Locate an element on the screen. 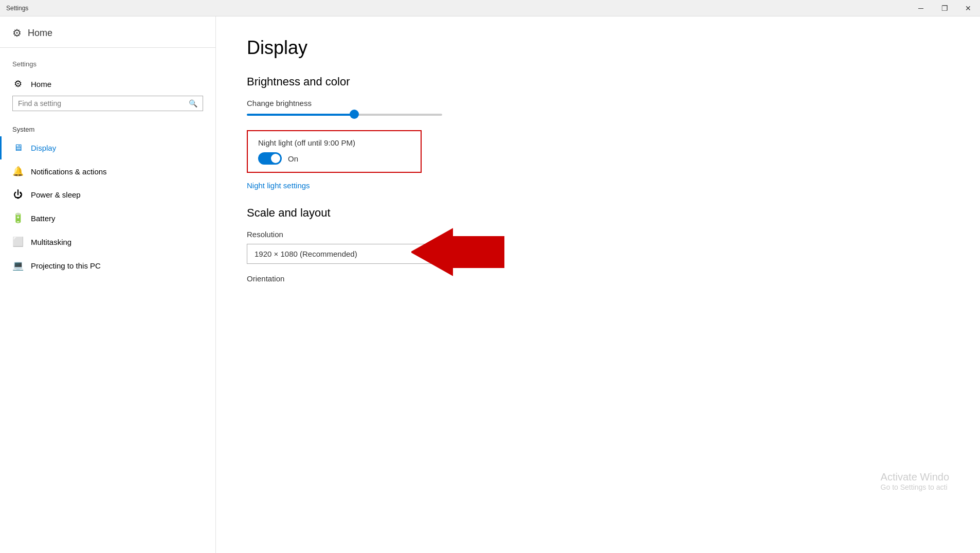  multitasking-icon: ⬜ is located at coordinates (18, 242).